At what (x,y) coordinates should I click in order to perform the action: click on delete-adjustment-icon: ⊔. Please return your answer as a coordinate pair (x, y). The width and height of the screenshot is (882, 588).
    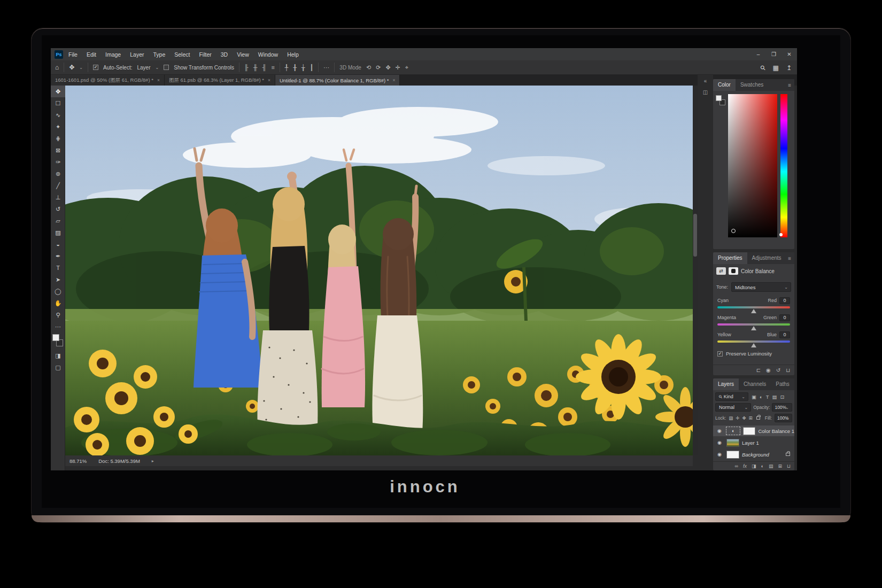
    Looking at the image, I should click on (788, 370).